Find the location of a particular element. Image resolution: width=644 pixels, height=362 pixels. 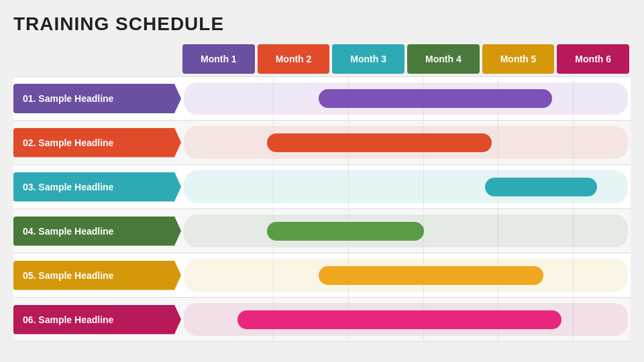

row-label-2: 02. Sample Headline is located at coordinates (97, 143).